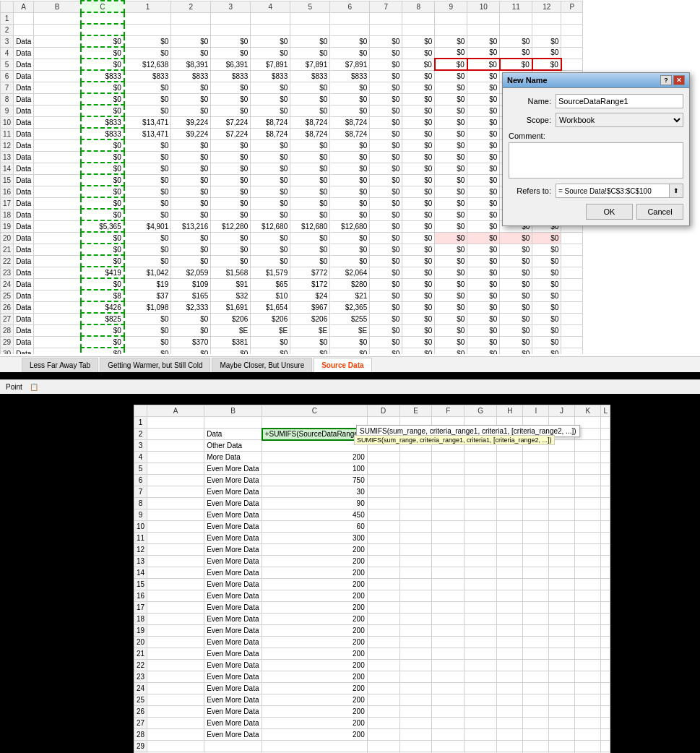  Describe the element at coordinates (24, 7) in the screenshot. I see `col-header-a: A` at that location.